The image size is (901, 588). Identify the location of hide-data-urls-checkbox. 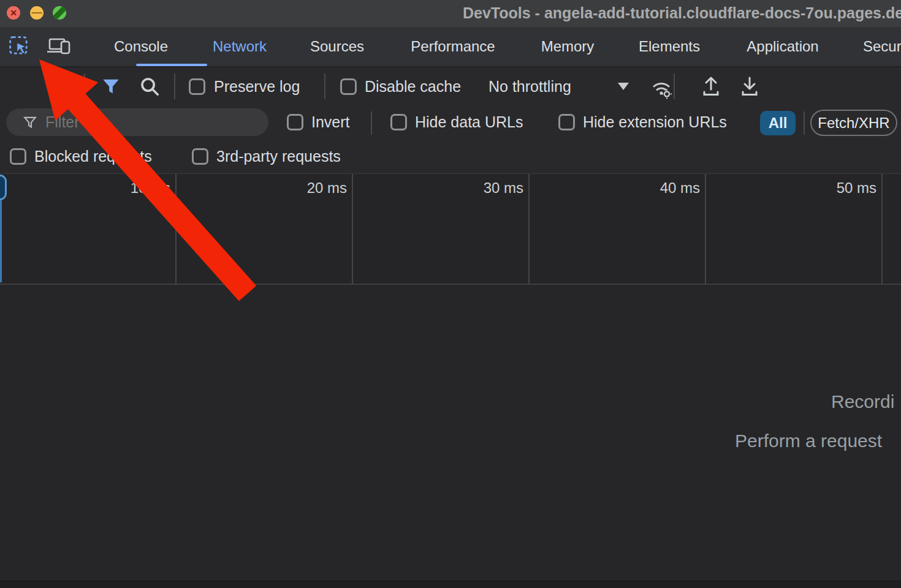
(398, 123).